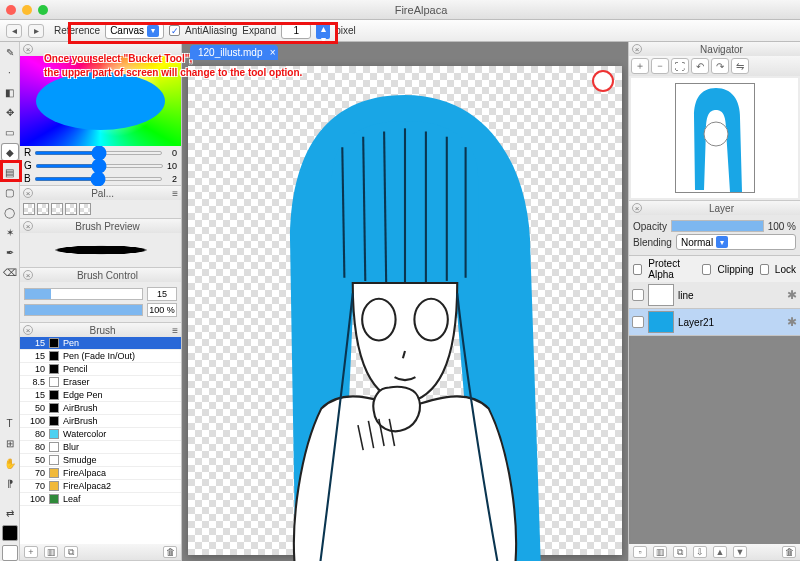  I want to click on hand-tool: ✋, so click(10, 463).